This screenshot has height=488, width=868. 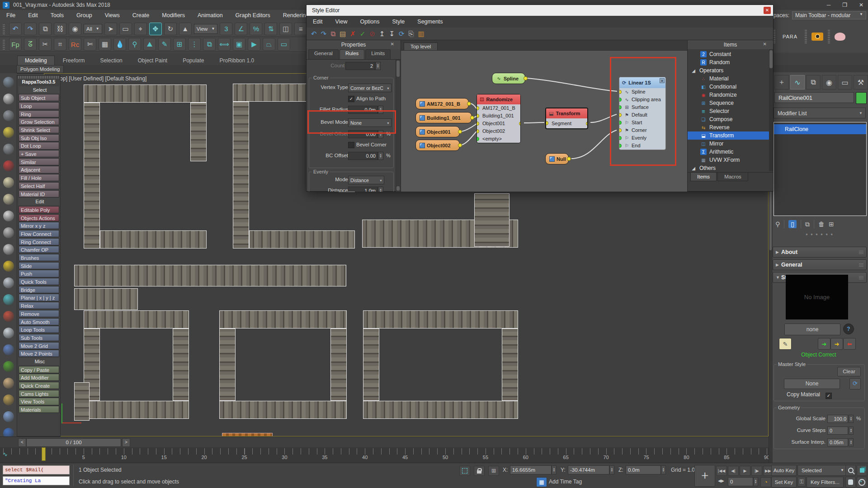 What do you see at coordinates (286, 29) in the screenshot?
I see `mirror-icon: ◫` at bounding box center [286, 29].